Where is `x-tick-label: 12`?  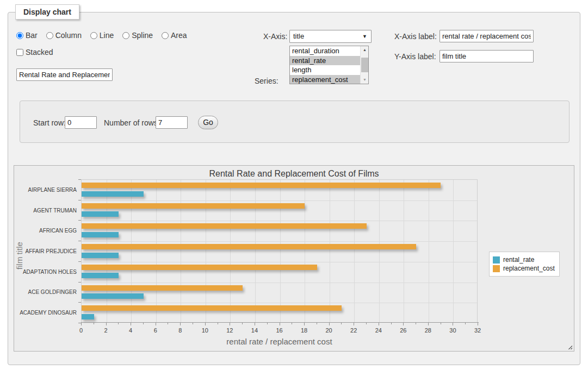 x-tick-label: 12 is located at coordinates (230, 330).